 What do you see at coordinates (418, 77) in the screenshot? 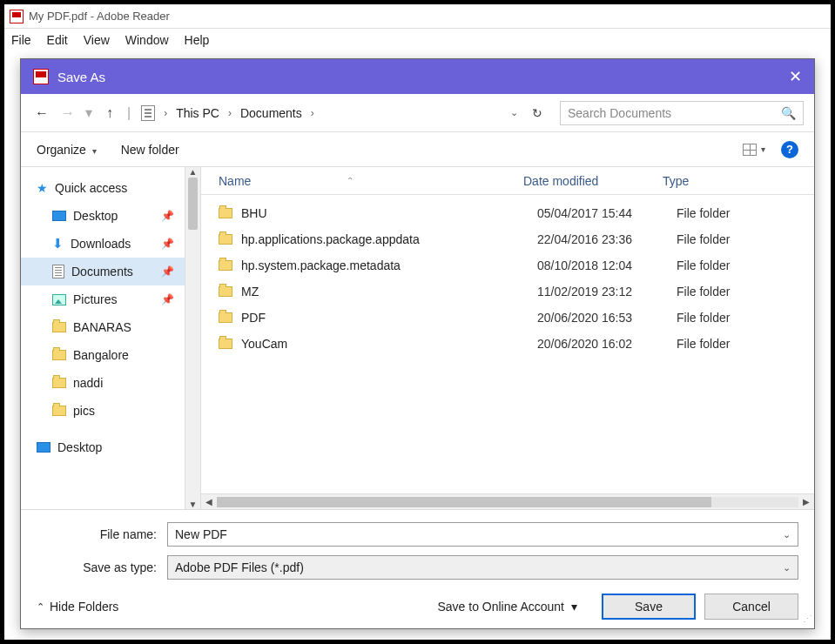
I see `dialog-titlebar: Save As ✕` at bounding box center [418, 77].